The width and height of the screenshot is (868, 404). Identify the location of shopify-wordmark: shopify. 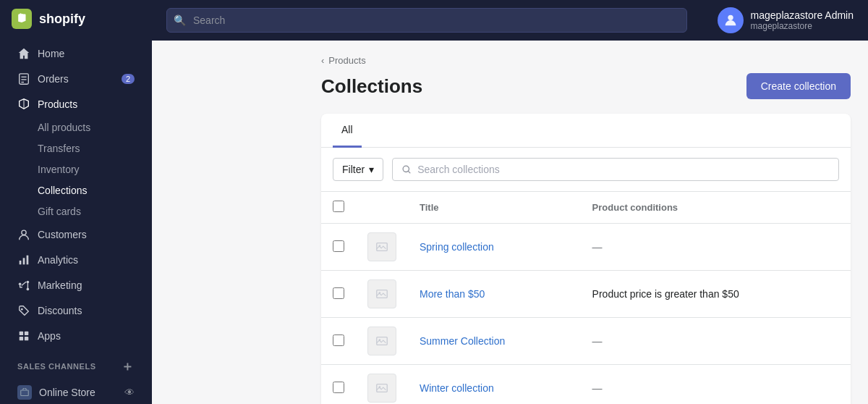
(62, 19).